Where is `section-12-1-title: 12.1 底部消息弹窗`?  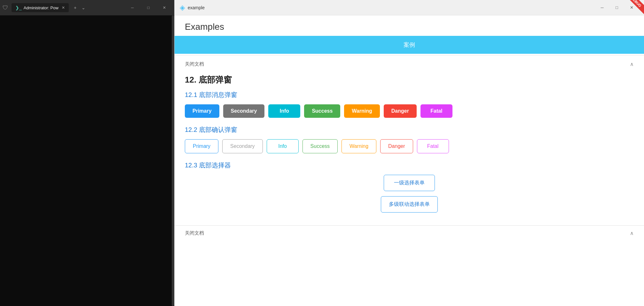
section-12-1-title: 12.1 底部消息弹窗 is located at coordinates (409, 95).